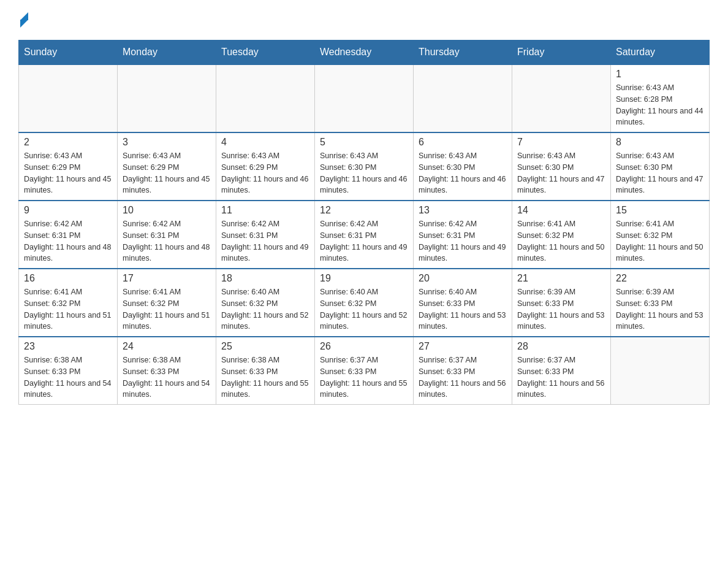 This screenshot has width=728, height=563. Describe the element at coordinates (266, 303) in the screenshot. I see `calendar-cell: 18Sunrise: 6:40 AM Sunset: 6:32 PM Dayli…` at that location.